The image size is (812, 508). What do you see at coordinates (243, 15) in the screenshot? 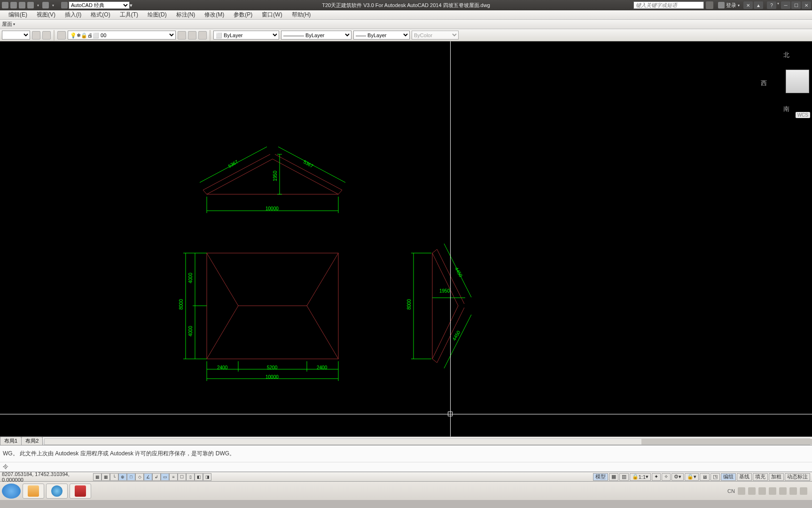
I see `menu-parametric: 参数(P)` at bounding box center [243, 15].